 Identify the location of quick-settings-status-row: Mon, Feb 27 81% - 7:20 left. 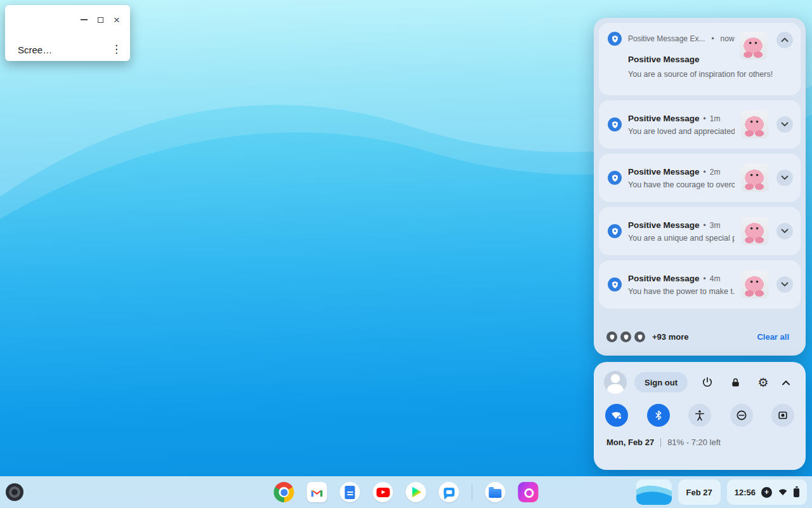
(700, 442).